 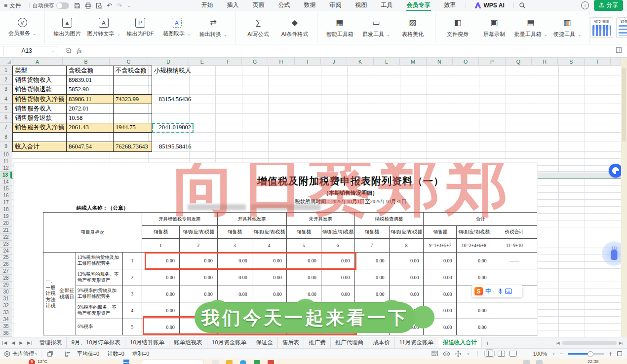 I want to click on row-header-33: 33, so click(x=6, y=313).